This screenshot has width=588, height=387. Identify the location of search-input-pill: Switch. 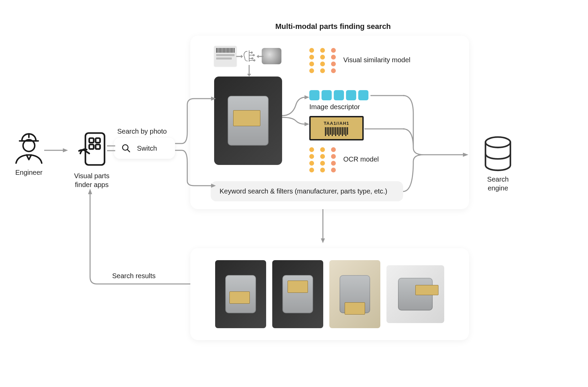
(144, 148).